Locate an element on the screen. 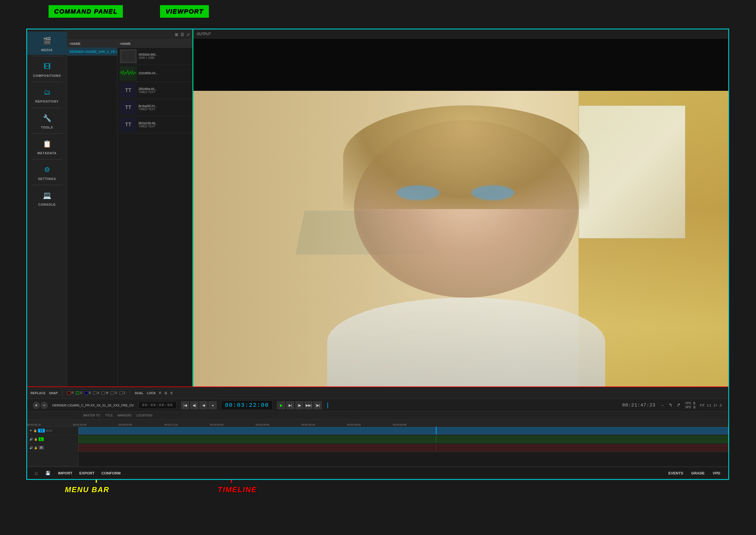  zoom-in-btn: Z+ is located at coordinates (715, 405).